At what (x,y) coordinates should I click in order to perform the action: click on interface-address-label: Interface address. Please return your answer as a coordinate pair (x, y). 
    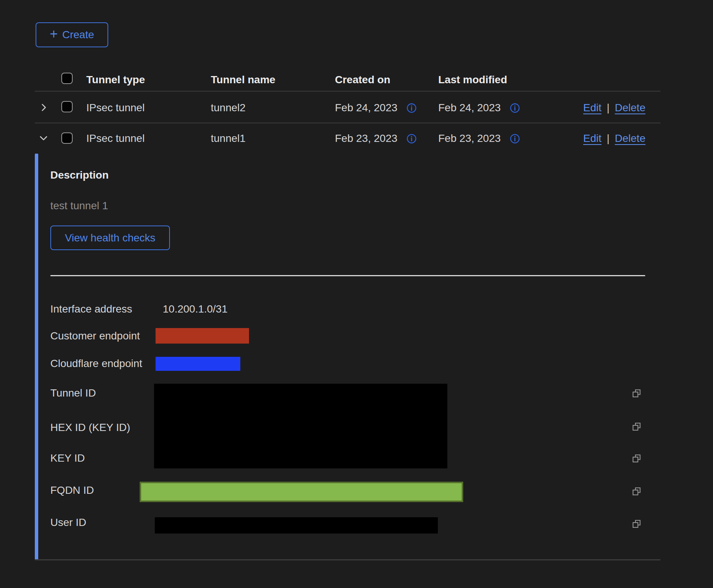
    Looking at the image, I should click on (91, 309).